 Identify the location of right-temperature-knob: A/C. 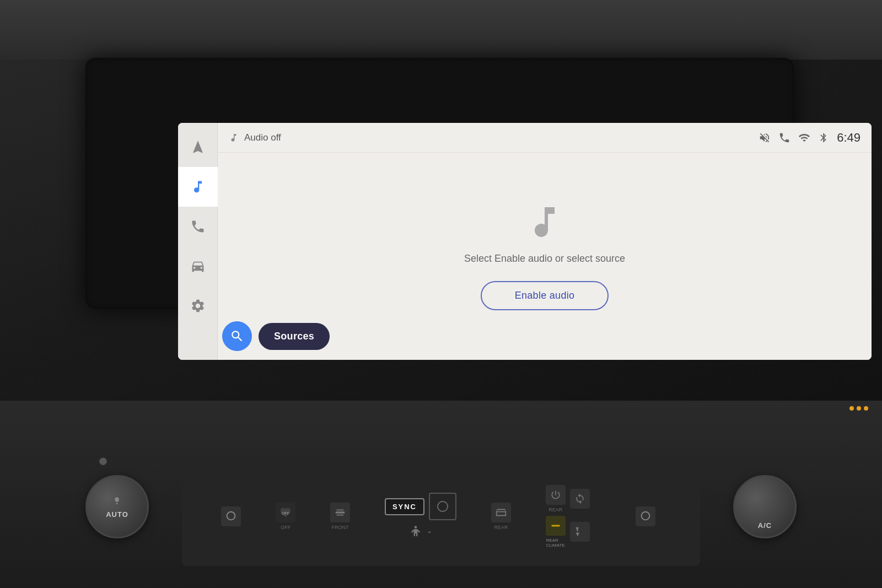
(765, 507).